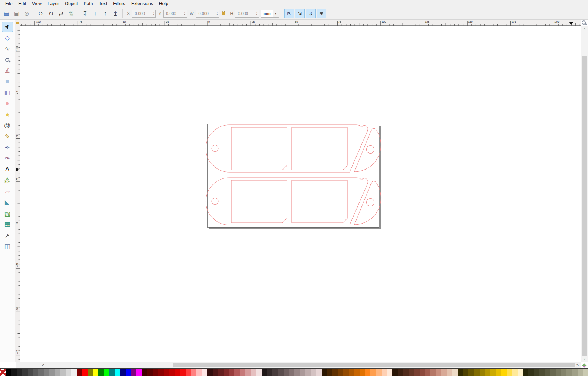  I want to click on rotate-cw-button: ↻, so click(51, 13).